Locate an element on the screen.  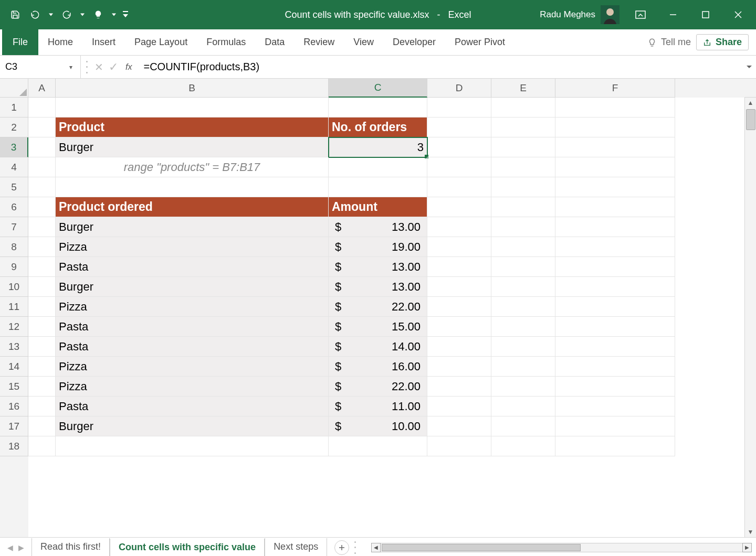
row-header-15: 15 is located at coordinates (14, 387).